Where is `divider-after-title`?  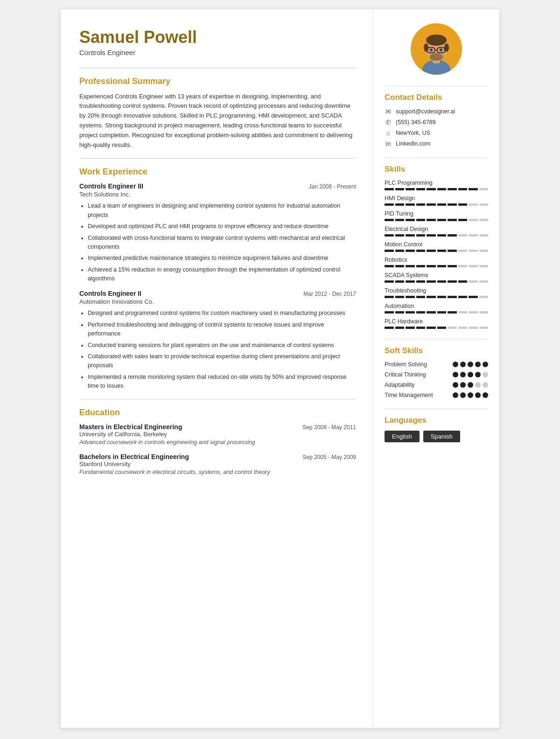
divider-after-title is located at coordinates (217, 68).